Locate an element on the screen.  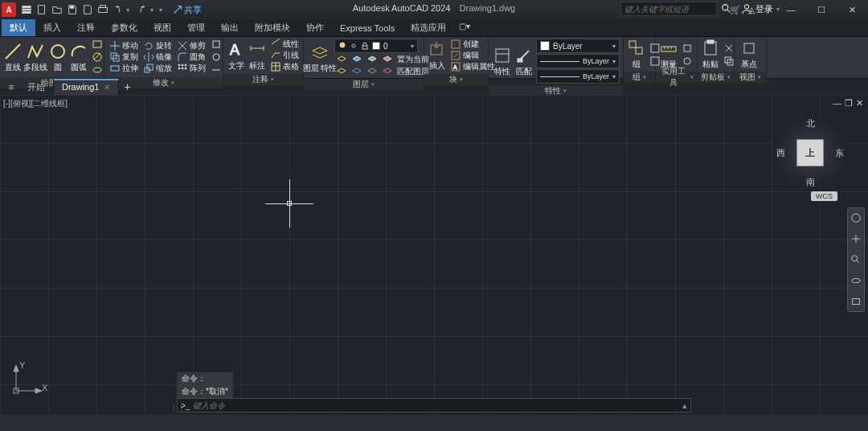
filetab-menu-icon: ≡ is located at coordinates (11, 87).